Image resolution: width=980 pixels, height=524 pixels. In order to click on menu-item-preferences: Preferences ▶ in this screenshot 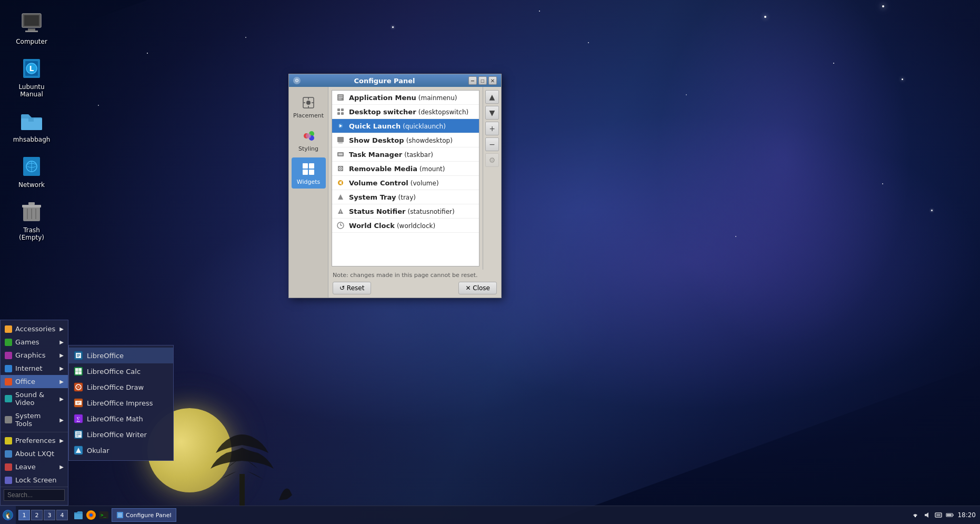, I will do `click(34, 440)`.